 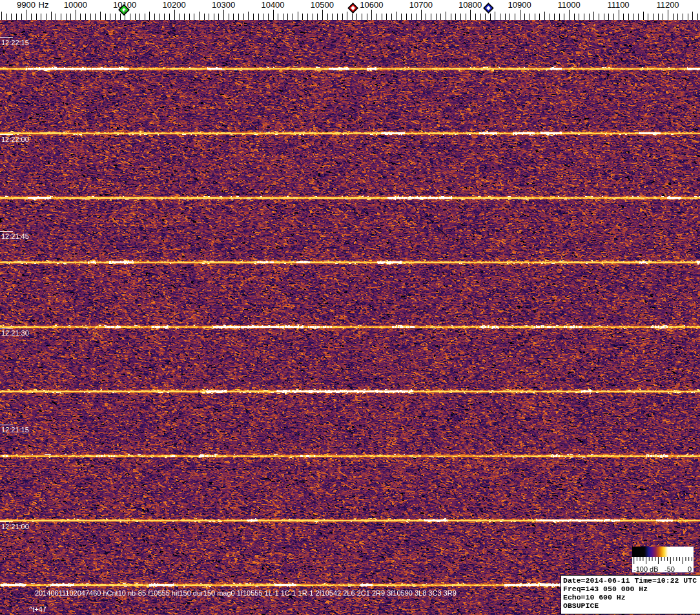 I want to click on svg-text: 10600, so click(x=371, y=5).